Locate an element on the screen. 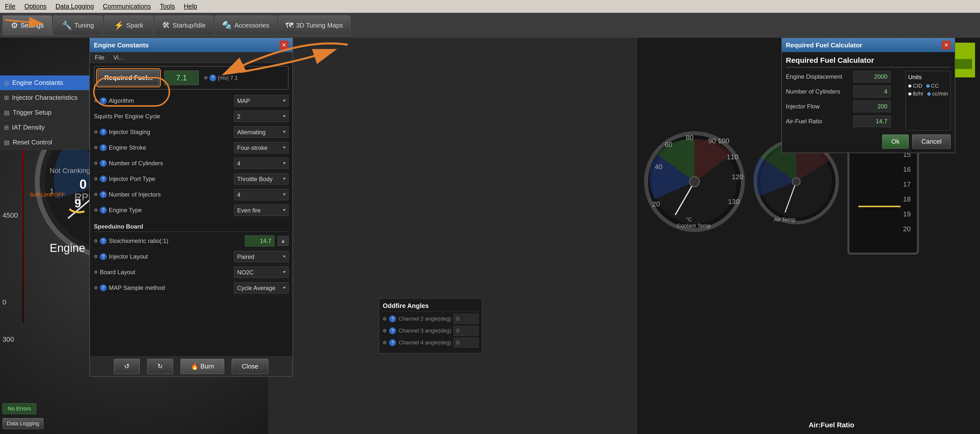 The width and height of the screenshot is (980, 434). injector-port-settings-icon: ⚙ is located at coordinates (96, 179).